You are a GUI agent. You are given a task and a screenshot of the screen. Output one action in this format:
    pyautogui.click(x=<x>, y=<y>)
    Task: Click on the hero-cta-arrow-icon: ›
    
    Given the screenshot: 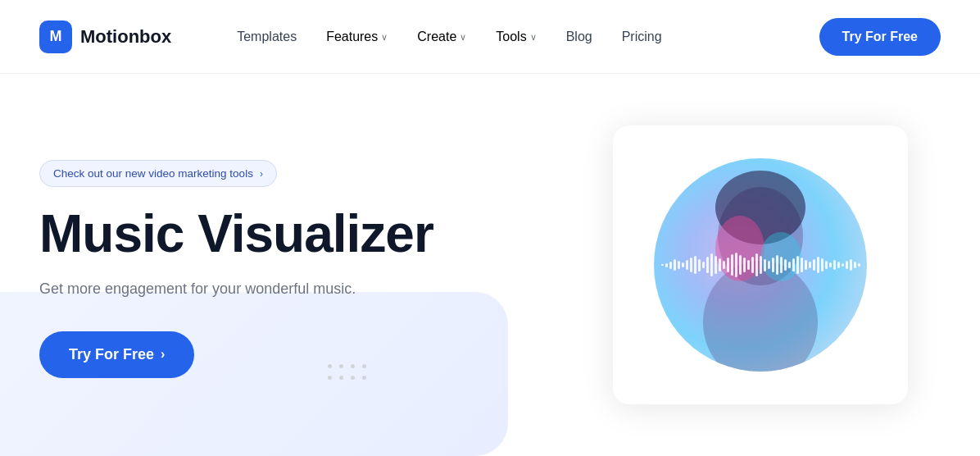 What is the action you would take?
    pyautogui.click(x=162, y=354)
    